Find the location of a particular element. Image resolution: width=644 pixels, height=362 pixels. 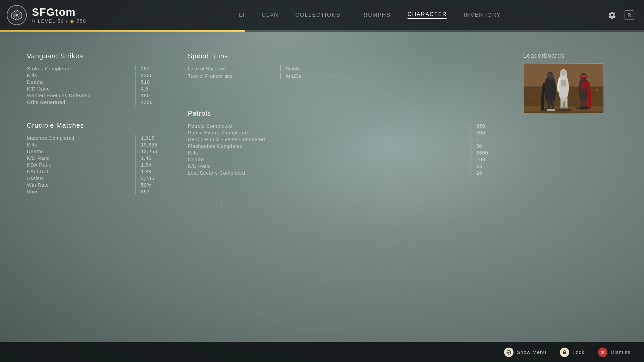

stat-label: K/D Ratio is located at coordinates (78, 158).